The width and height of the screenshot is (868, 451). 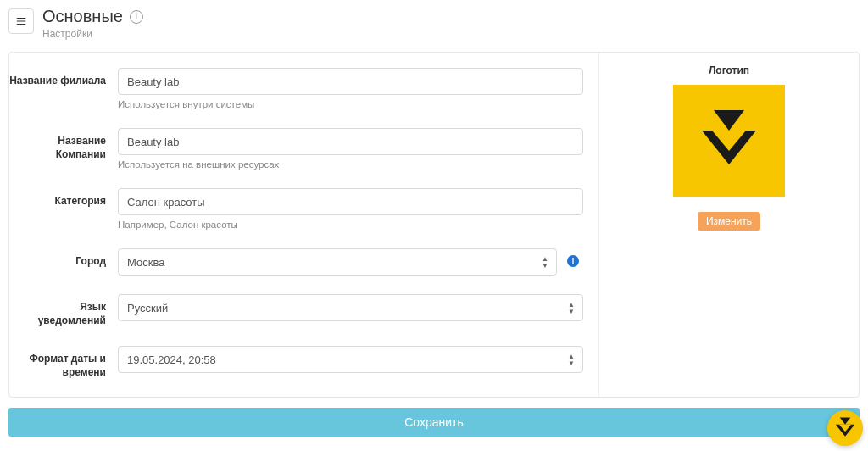 I want to click on row-category: Категория Например, Салон красоты, so click(x=297, y=212).